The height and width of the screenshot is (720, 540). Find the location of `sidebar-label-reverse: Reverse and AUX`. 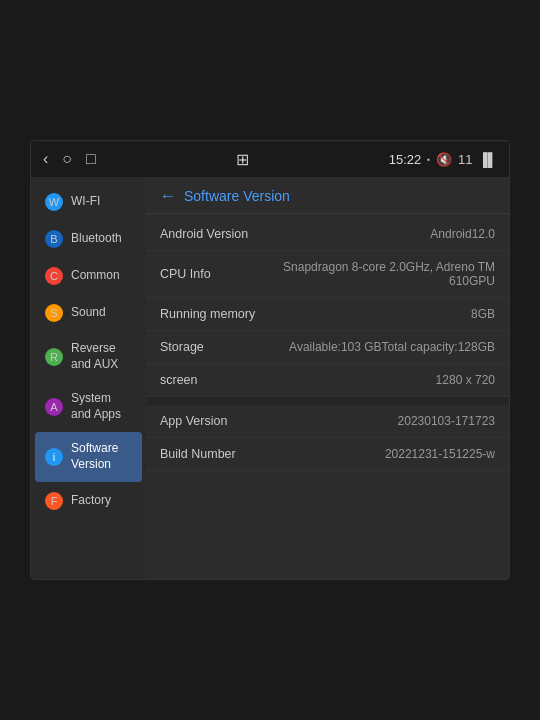

sidebar-label-reverse: Reverse and AUX is located at coordinates (102, 356).